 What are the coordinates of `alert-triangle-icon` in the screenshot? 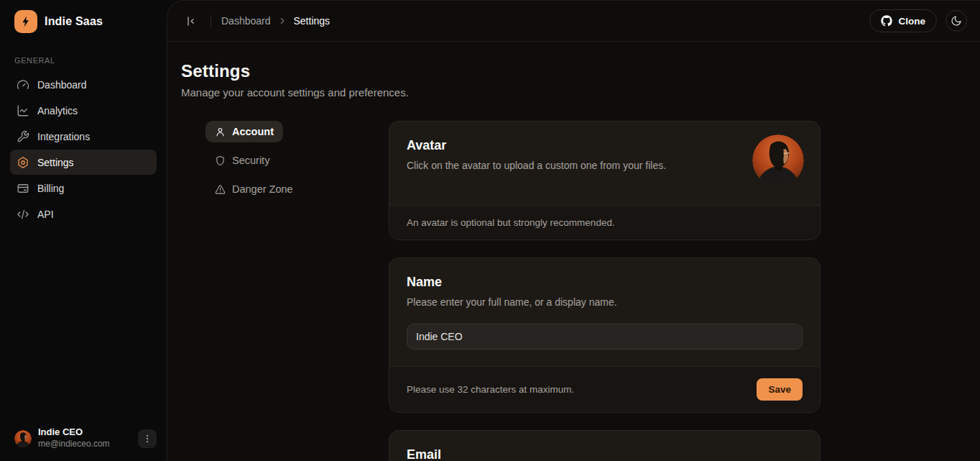 It's located at (220, 190).